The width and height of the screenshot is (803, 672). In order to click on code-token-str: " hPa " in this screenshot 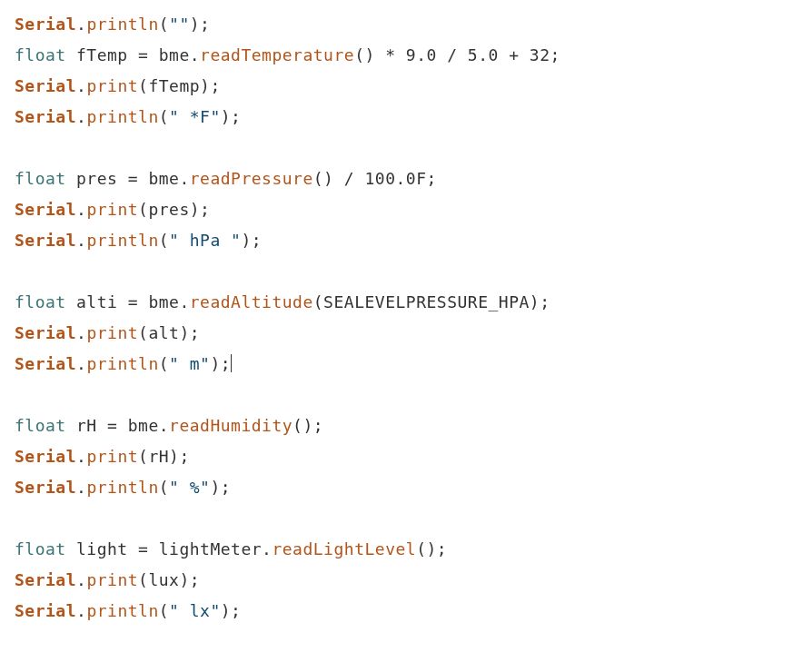, I will do `click(205, 240)`.